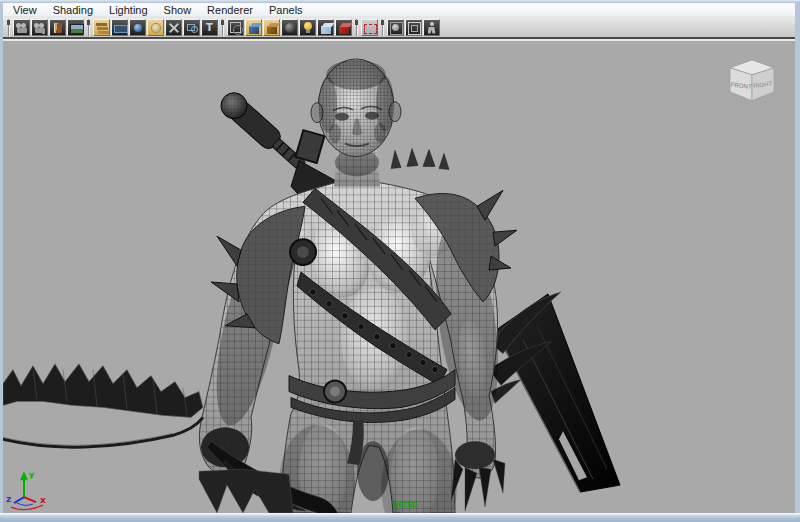 This screenshot has height=522, width=800. Describe the element at coordinates (156, 28) in the screenshot. I see `fill-mask-icon` at that location.